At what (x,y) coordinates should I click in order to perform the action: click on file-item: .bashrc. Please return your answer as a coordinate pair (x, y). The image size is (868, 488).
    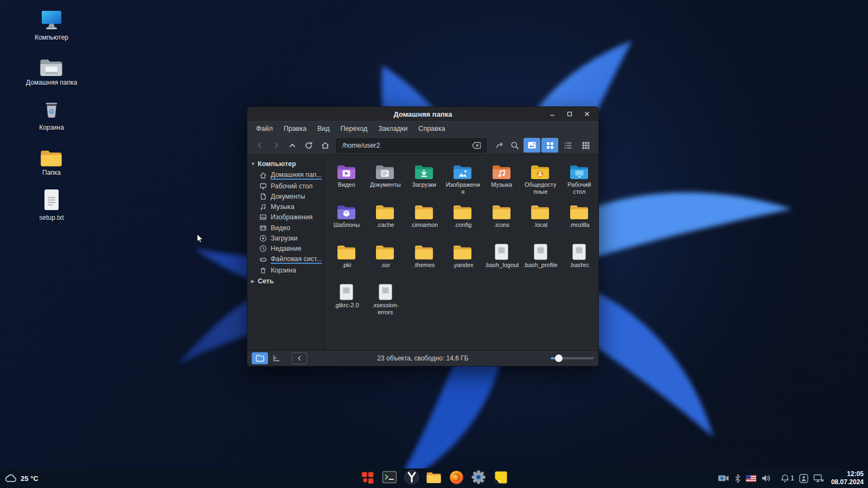
    Looking at the image, I should click on (579, 261).